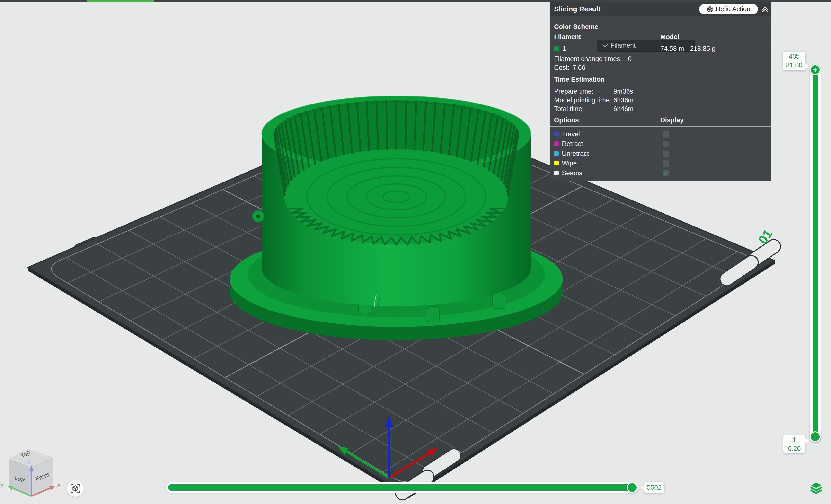 Image resolution: width=831 pixels, height=504 pixels. Describe the element at coordinates (666, 144) in the screenshot. I see `retract-display-checkbox` at that location.